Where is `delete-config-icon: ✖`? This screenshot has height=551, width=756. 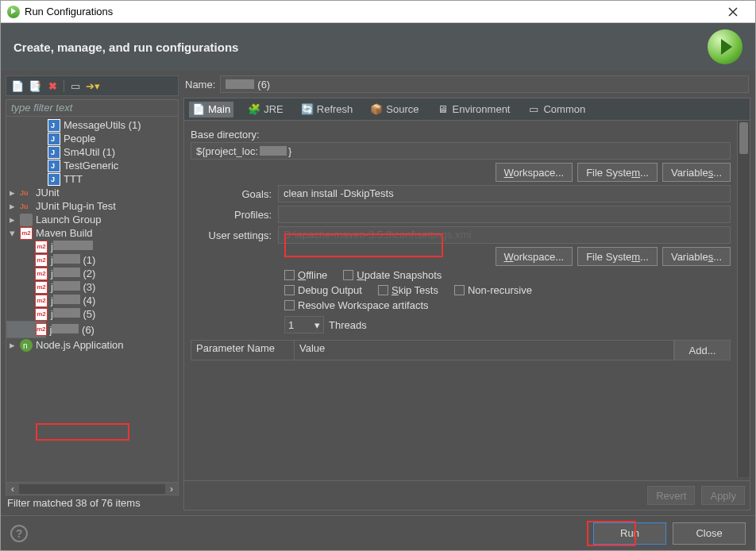 delete-config-icon: ✖ is located at coordinates (52, 86).